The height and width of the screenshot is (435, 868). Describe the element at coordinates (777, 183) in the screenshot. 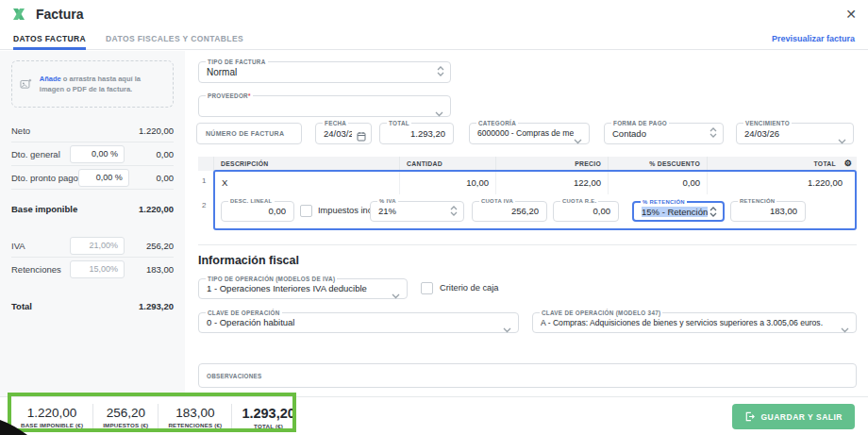

I see `item-total: 1.220,00` at that location.